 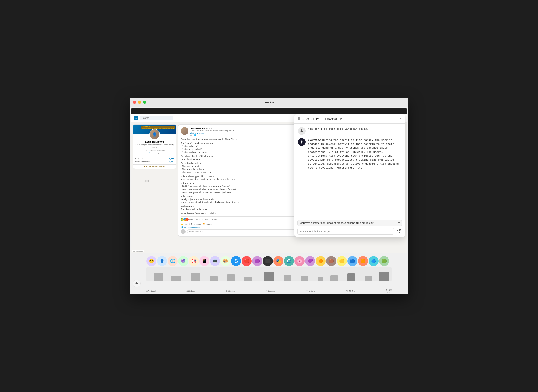 What do you see at coordinates (320, 119) in the screenshot?
I see `chat-header-left: ⠿ 1:26:14 PM - 1:52:08 PM` at bounding box center [320, 119].